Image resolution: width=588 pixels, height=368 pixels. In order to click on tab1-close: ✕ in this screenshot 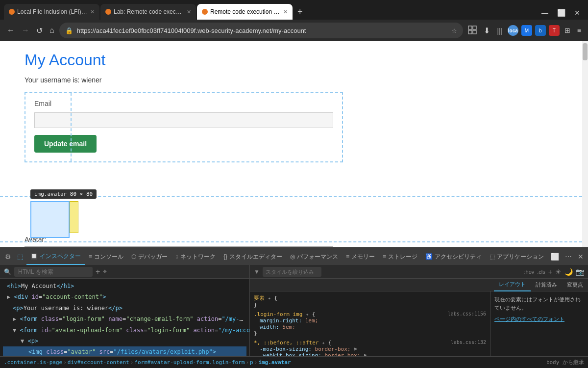, I will do `click(92, 12)`.